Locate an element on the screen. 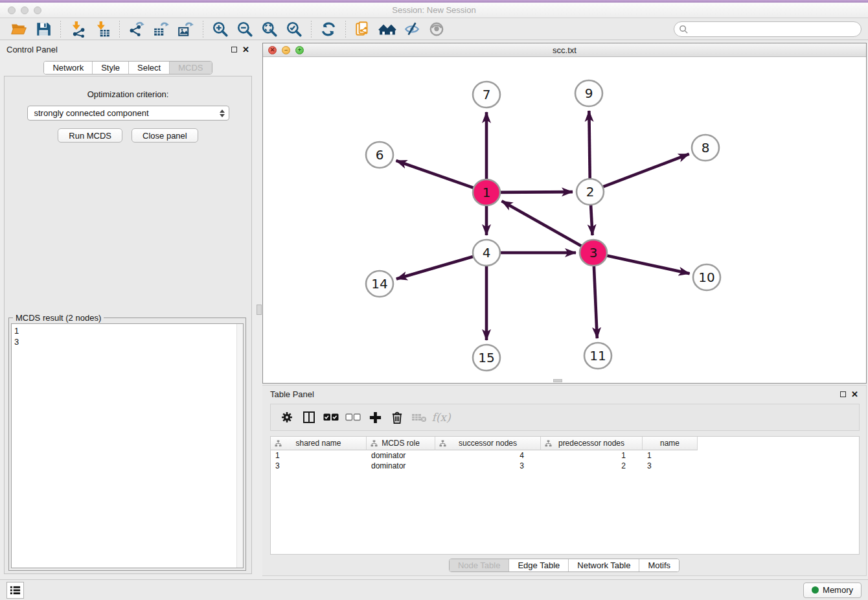  graph-node-3: 3 is located at coordinates (593, 253).